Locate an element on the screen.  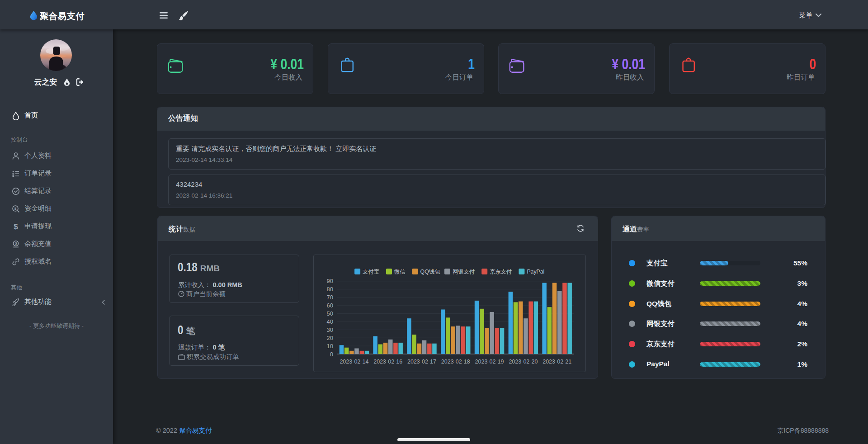
svg-text: 60 is located at coordinates (330, 306).